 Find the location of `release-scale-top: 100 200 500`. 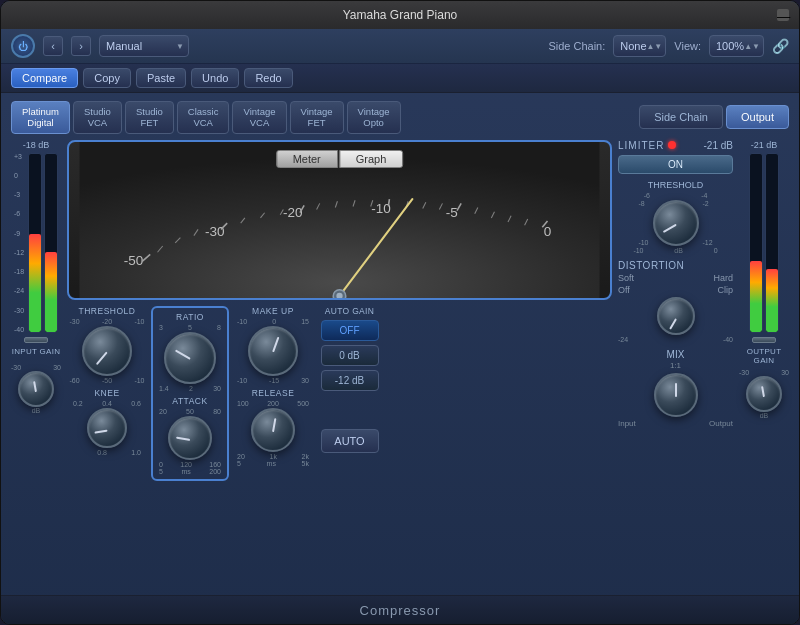

release-scale-top: 100 200 500 is located at coordinates (273, 404).